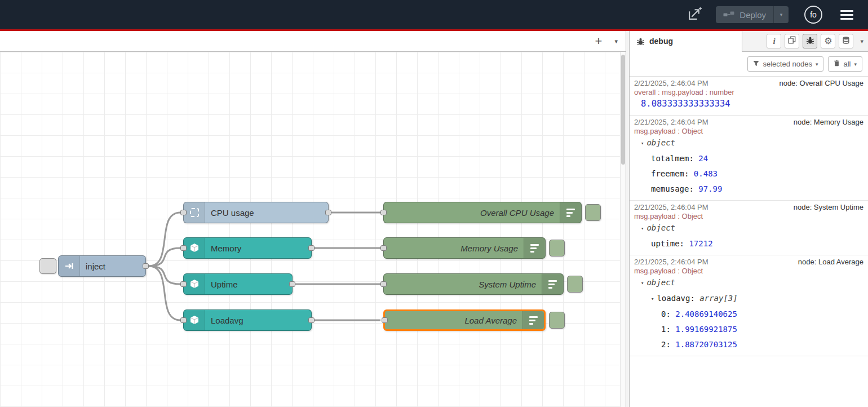 The image size is (868, 407). What do you see at coordinates (247, 248) in the screenshot?
I see `node-memory: Memory` at bounding box center [247, 248].